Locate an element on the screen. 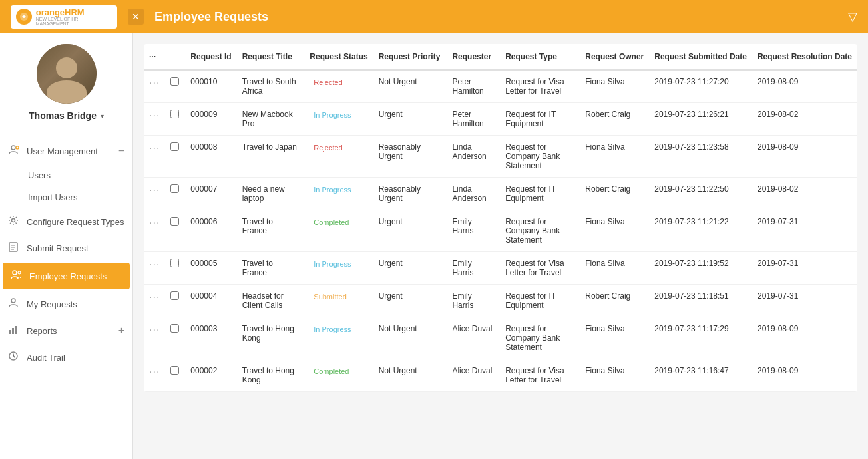 The width and height of the screenshot is (868, 459). sidebar-item-configure-request-types: Configure Request Types is located at coordinates (67, 222).